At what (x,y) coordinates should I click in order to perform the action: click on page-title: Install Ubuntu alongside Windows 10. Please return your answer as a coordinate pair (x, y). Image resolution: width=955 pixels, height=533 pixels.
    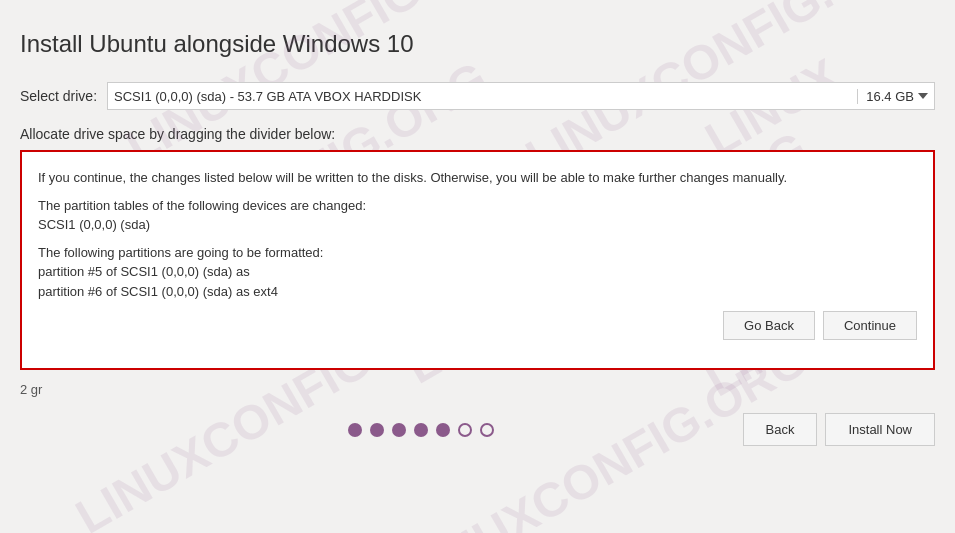
    Looking at the image, I should click on (478, 44).